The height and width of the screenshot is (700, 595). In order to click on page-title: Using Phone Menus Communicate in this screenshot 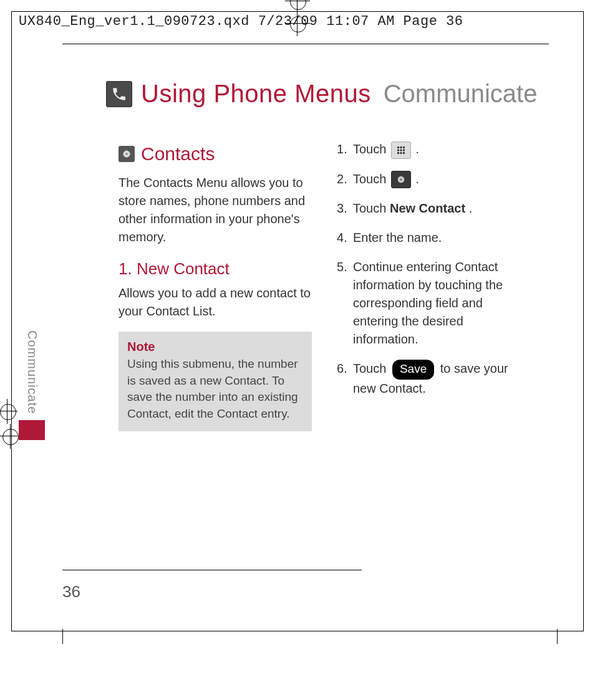, I will do `click(322, 93)`.